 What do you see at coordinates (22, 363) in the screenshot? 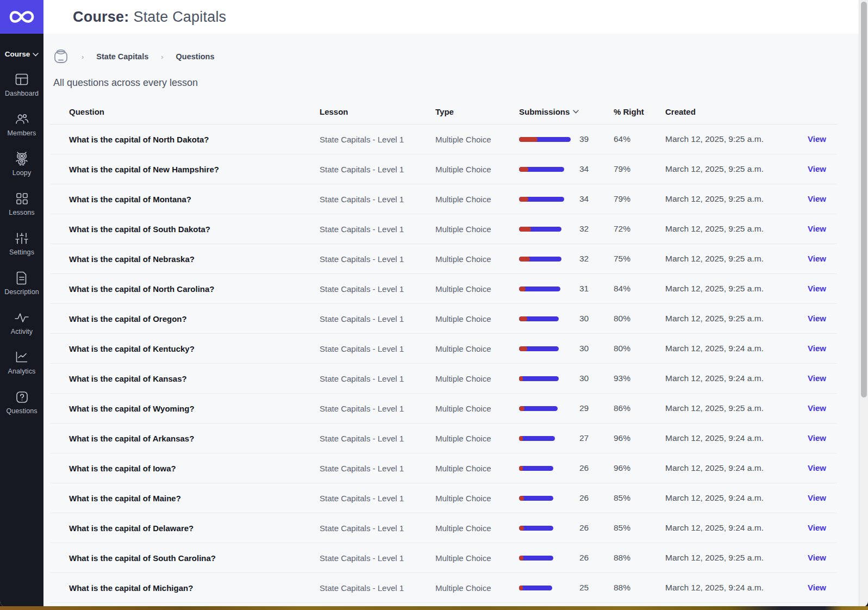
I see `sidebar-item-analytics: Analytics` at bounding box center [22, 363].